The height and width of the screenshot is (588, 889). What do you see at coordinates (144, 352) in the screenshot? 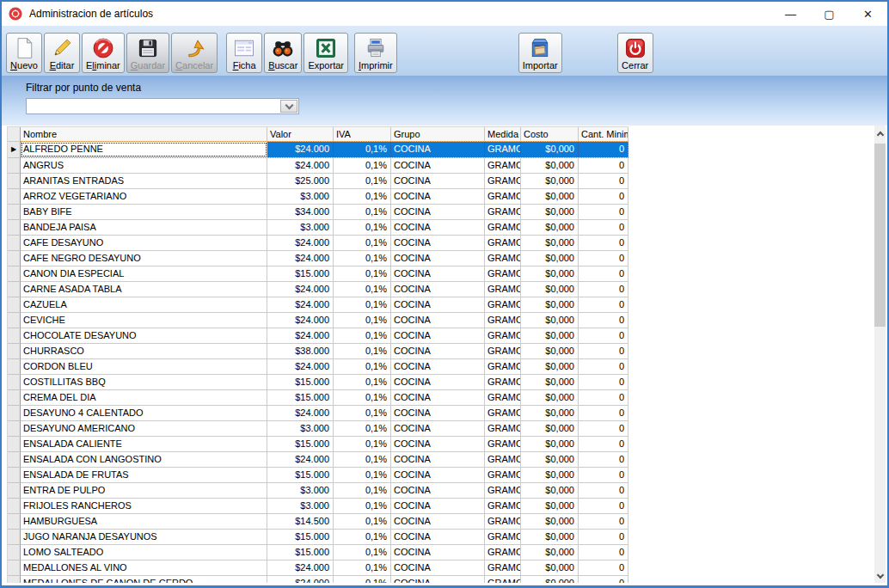
I see `cell-nombre: CHURRASCO` at bounding box center [144, 352].